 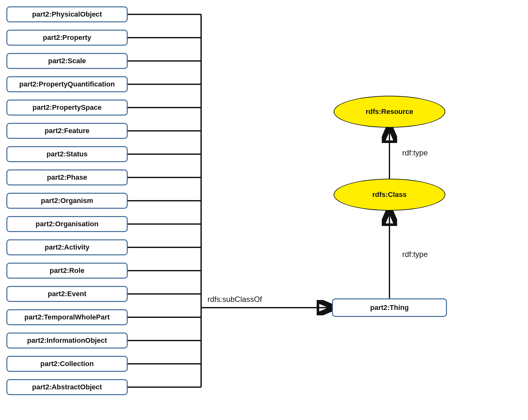 What do you see at coordinates (389, 112) in the screenshot?
I see `resource-ellipse: rdfs:Resource` at bounding box center [389, 112].